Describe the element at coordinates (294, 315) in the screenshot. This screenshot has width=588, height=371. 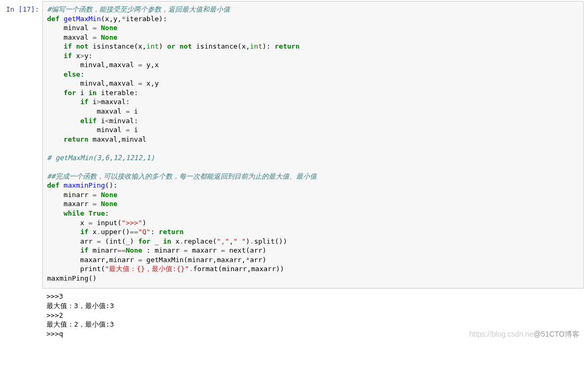
I see `output-cell: >>>3 最大值：3，最小值:3 >>>2 最大值：2，最小值:3 >>>q h…` at that location.